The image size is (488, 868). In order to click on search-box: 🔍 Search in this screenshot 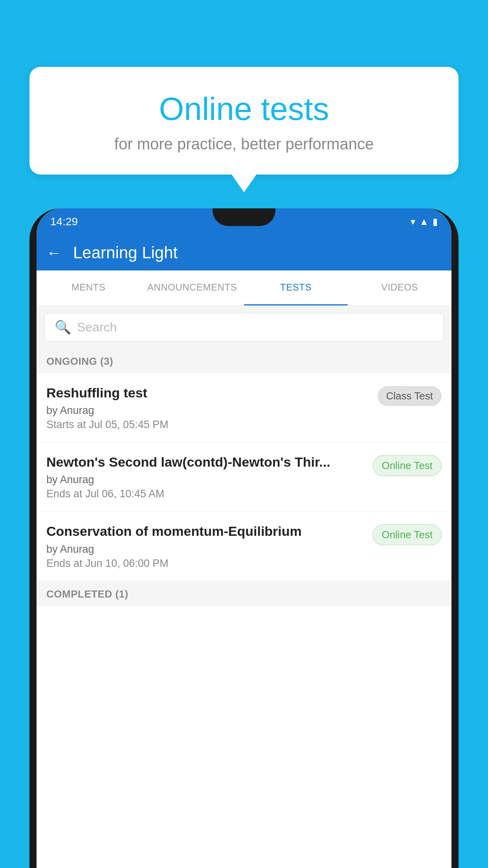, I will do `click(244, 327)`.